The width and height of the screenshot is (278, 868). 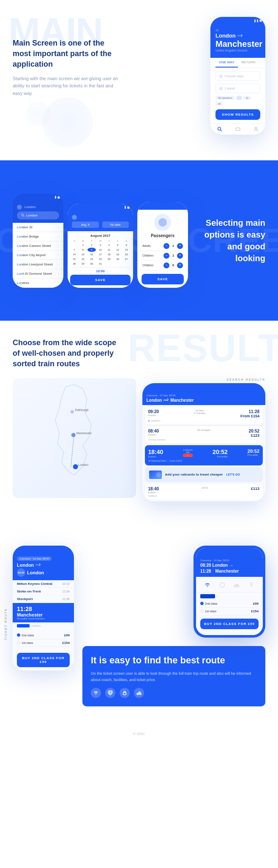 I want to click on search-result-item: 09:20 Euston 2h 08m 0 changes 11:28 From…, so click(x=204, y=416).